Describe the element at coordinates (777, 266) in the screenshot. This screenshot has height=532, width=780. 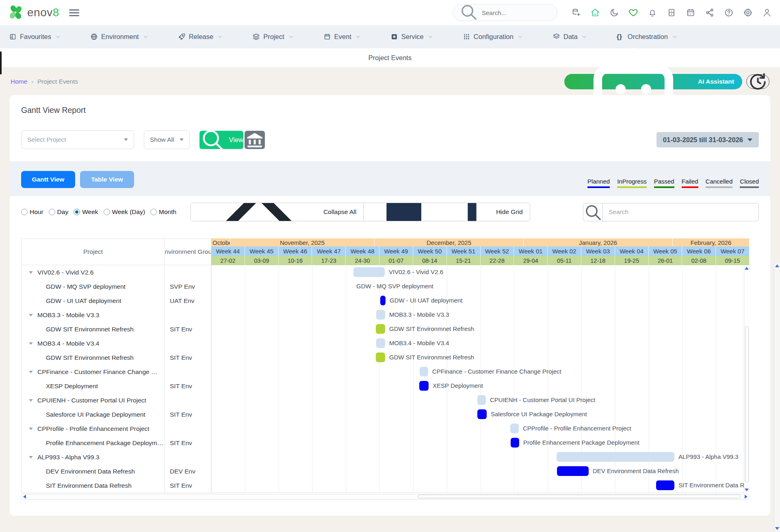
I see `page-scroll-up-arrow` at that location.